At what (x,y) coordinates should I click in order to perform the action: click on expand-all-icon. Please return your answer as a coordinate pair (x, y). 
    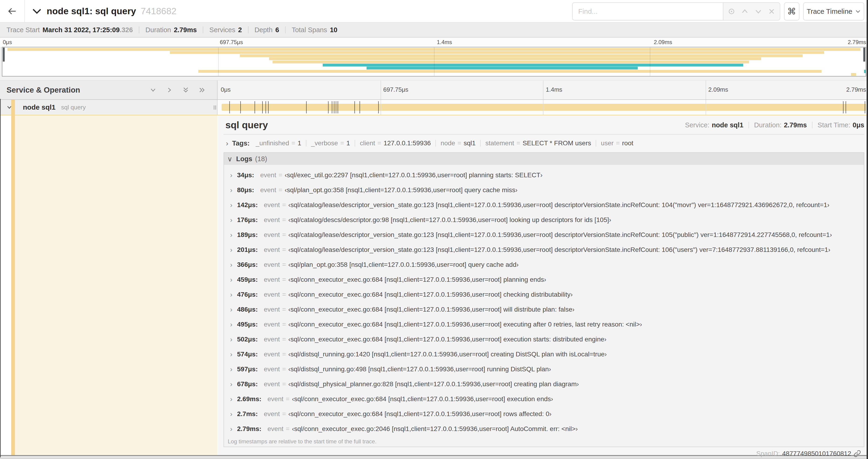
    Looking at the image, I should click on (202, 90).